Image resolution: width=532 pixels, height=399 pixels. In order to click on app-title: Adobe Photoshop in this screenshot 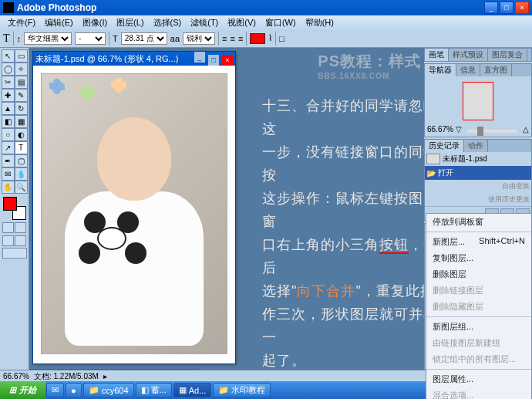, I will do `click(251, 8)`.